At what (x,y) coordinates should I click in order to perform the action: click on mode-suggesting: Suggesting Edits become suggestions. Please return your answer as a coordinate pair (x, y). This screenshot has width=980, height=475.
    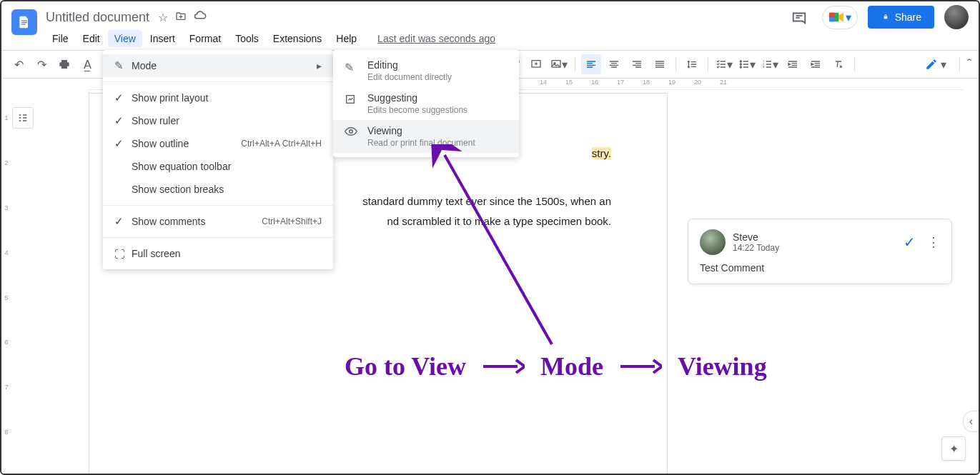
    Looking at the image, I should click on (426, 104).